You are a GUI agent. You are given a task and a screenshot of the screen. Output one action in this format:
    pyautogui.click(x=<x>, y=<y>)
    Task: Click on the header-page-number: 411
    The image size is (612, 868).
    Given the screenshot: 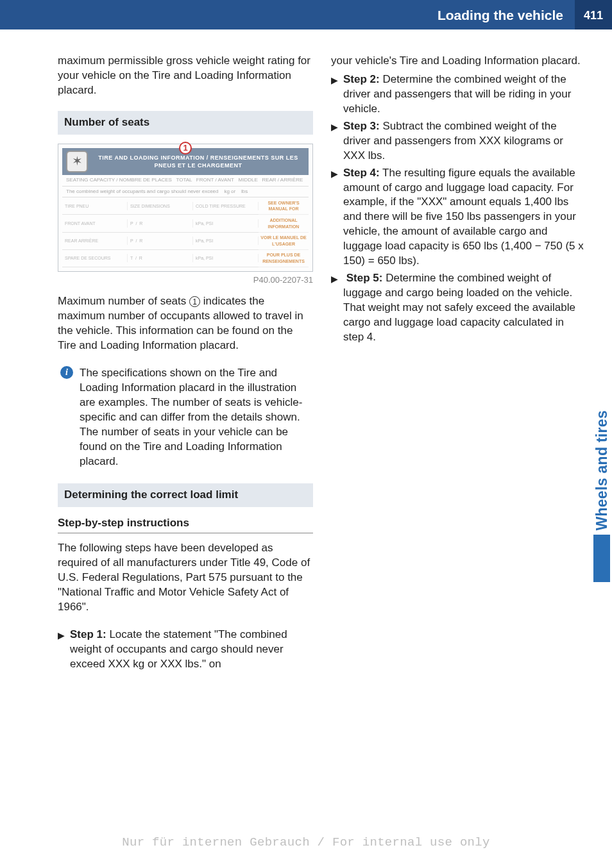 What is the action you would take?
    pyautogui.click(x=593, y=15)
    